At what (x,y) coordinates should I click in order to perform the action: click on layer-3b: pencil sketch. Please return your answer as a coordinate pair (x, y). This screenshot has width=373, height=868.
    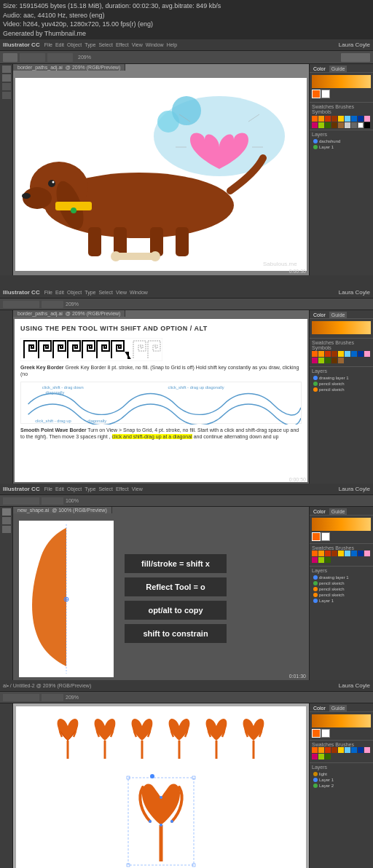
    Looking at the image, I should click on (341, 583).